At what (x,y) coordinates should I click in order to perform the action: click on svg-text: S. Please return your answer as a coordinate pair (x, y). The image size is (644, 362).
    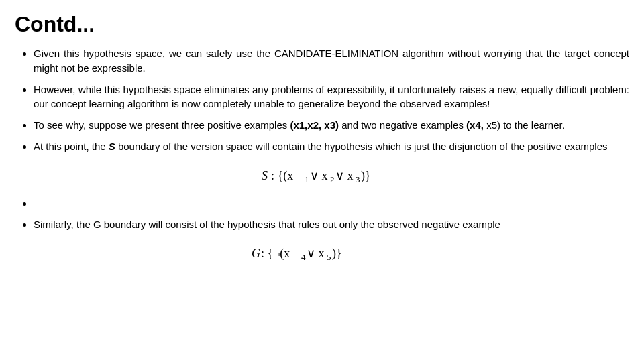
    Looking at the image, I should click on (264, 176).